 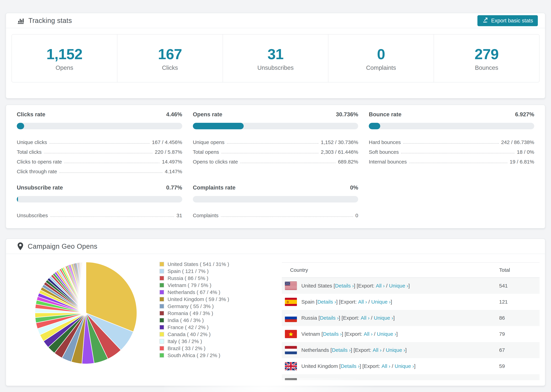 What do you see at coordinates (99, 140) in the screenshot?
I see `rate-stat-row: Unique clicks 167 / 4.456%` at bounding box center [99, 140].